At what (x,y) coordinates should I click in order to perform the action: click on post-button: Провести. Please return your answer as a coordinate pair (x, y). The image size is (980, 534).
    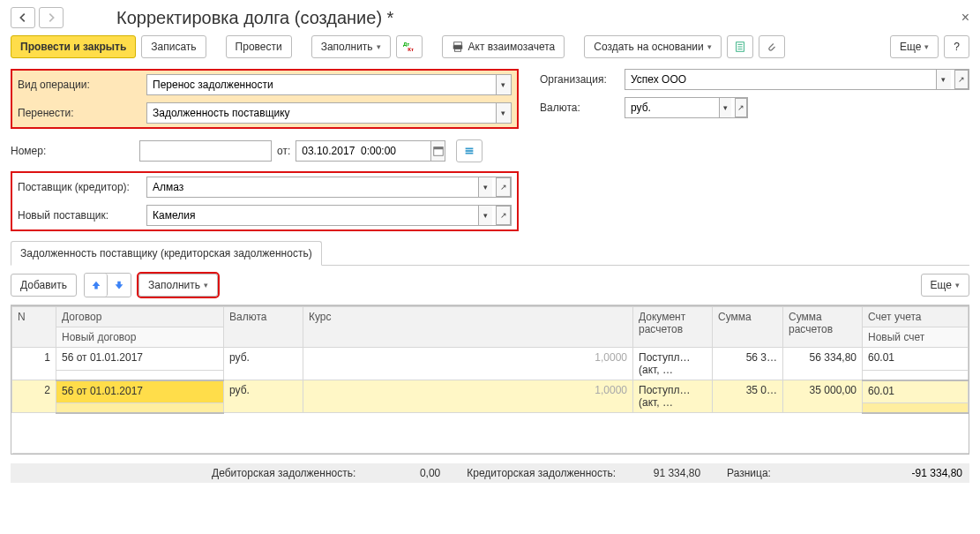
    Looking at the image, I should click on (259, 47).